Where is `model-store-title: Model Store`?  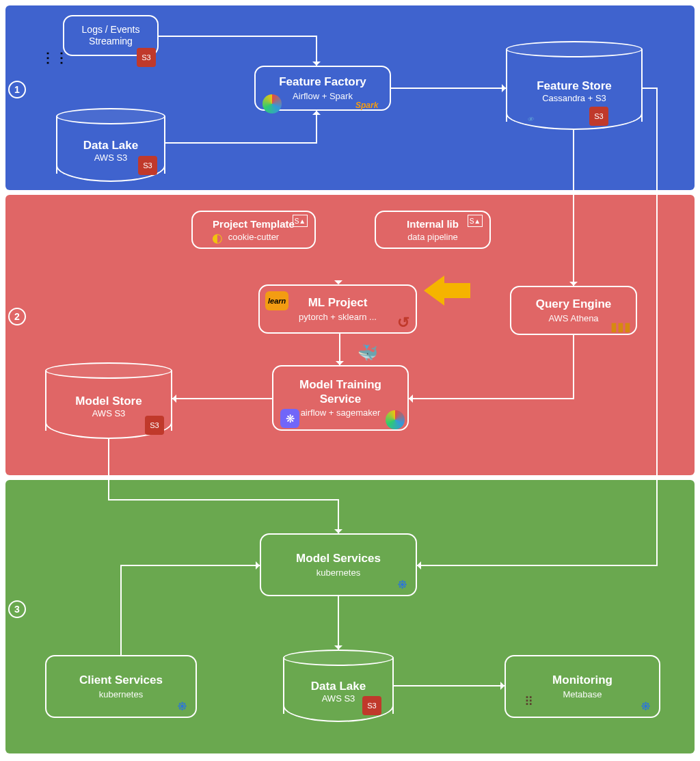
model-store-title: Model Store is located at coordinates (108, 401).